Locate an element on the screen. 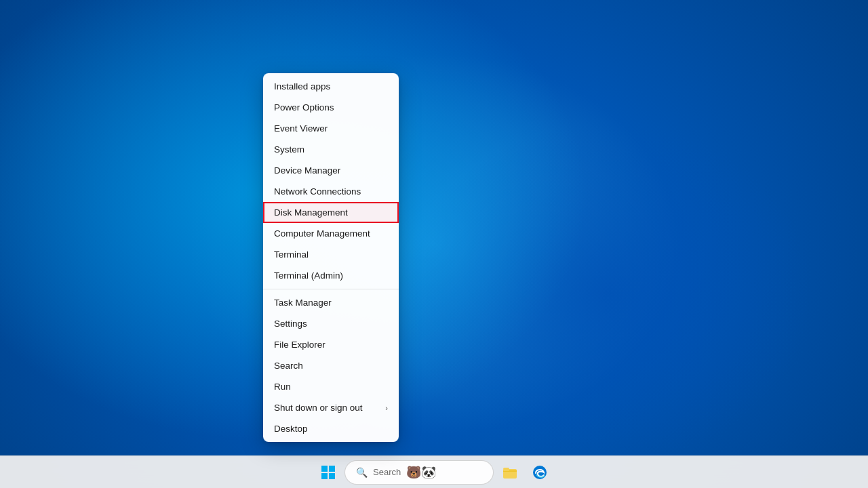 The image size is (868, 488). menu-item-label-network-connections: Network Connections is located at coordinates (317, 191).